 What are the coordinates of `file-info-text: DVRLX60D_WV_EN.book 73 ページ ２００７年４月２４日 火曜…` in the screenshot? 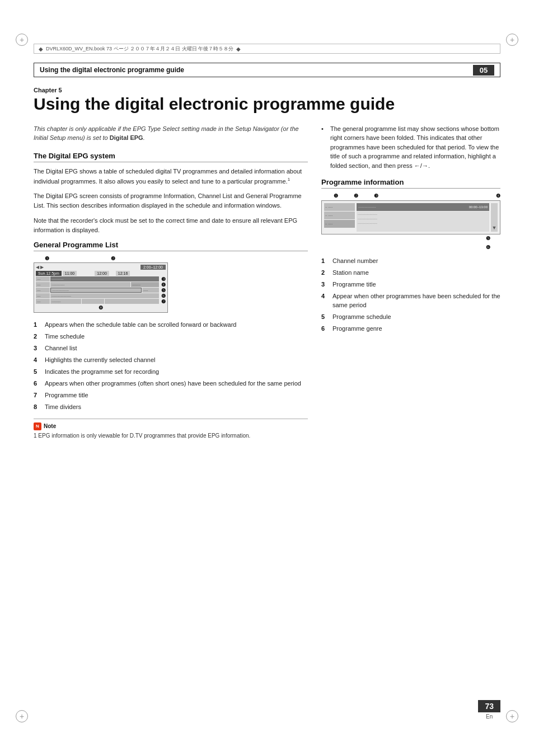 It's located at (140, 49).